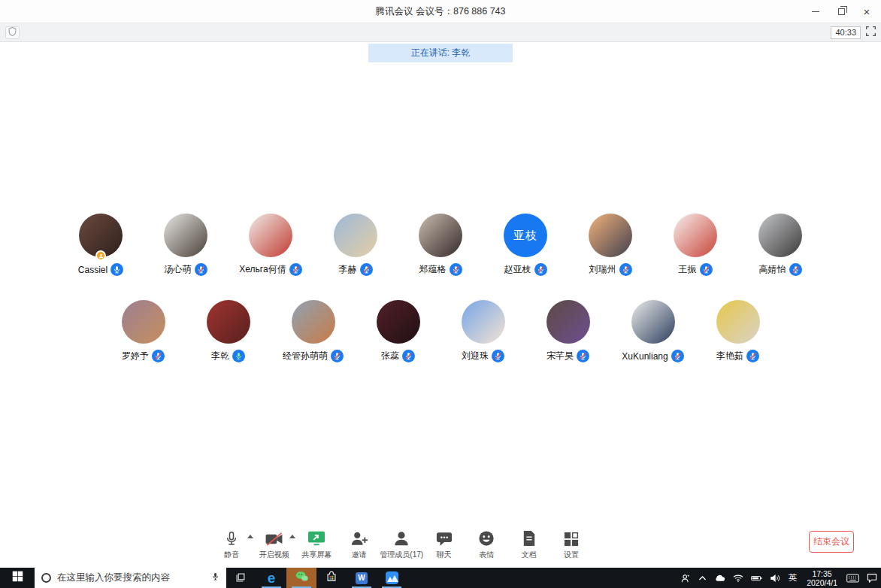 The height and width of the screenshot is (588, 881). What do you see at coordinates (483, 331) in the screenshot?
I see `participant-tile: 刘迎珠` at bounding box center [483, 331].